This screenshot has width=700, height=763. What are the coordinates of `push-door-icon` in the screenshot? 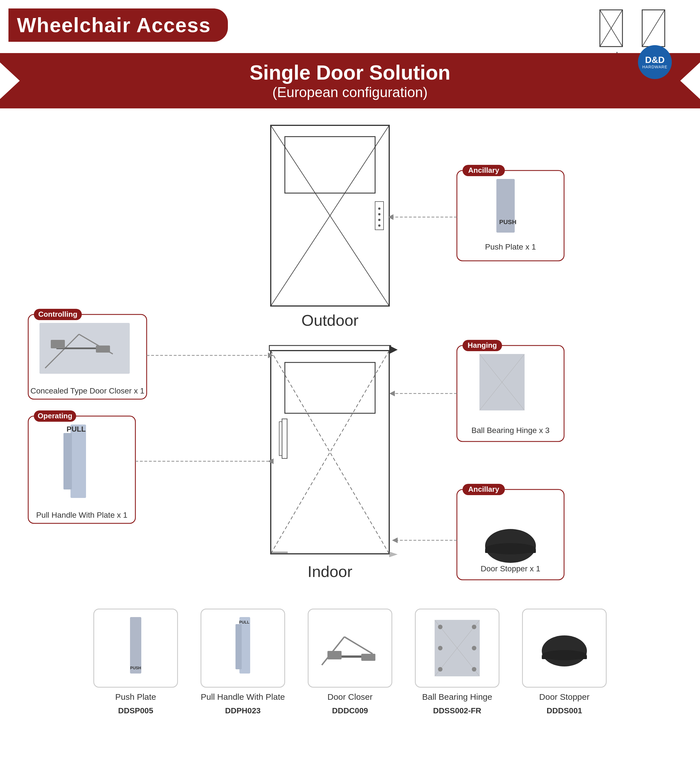 It's located at (611, 28).